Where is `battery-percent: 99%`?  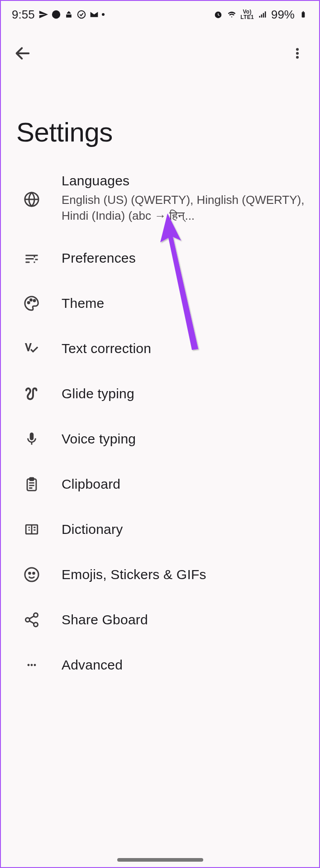
battery-percent: 99% is located at coordinates (283, 14).